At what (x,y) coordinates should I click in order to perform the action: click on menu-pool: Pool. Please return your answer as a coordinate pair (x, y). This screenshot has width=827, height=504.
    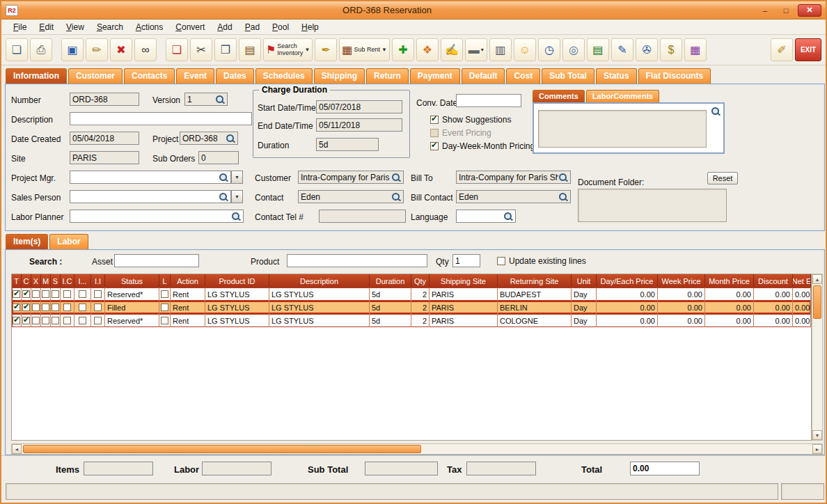
    Looking at the image, I should click on (281, 27).